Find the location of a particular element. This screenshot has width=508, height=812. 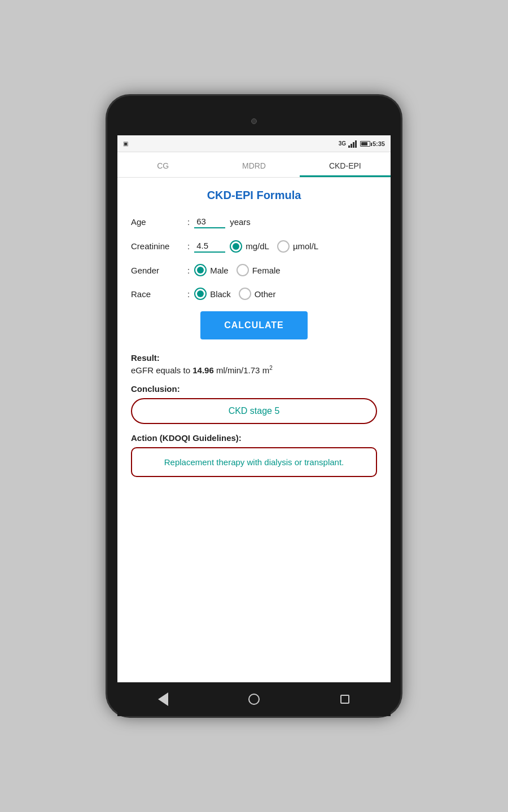

age-label: Age is located at coordinates (159, 222).